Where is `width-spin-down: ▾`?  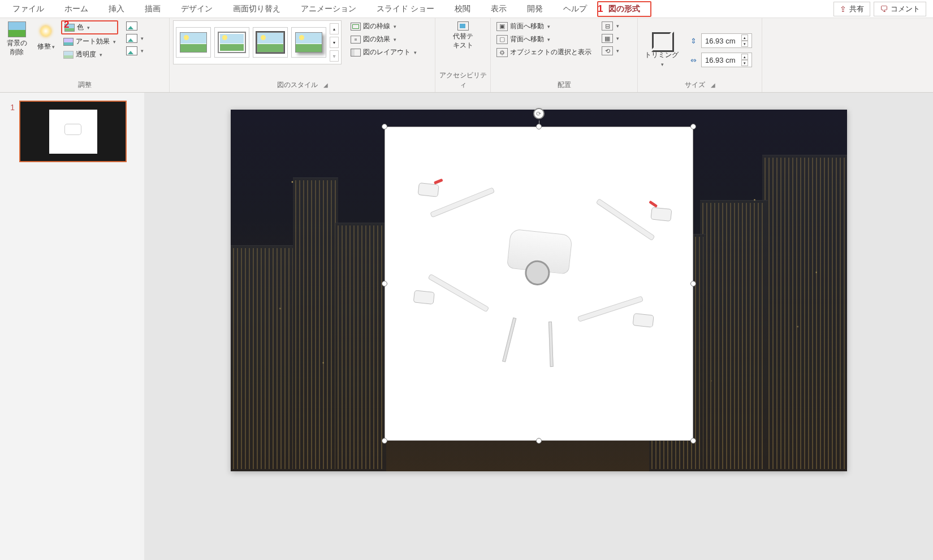 width-spin-down: ▾ is located at coordinates (745, 63).